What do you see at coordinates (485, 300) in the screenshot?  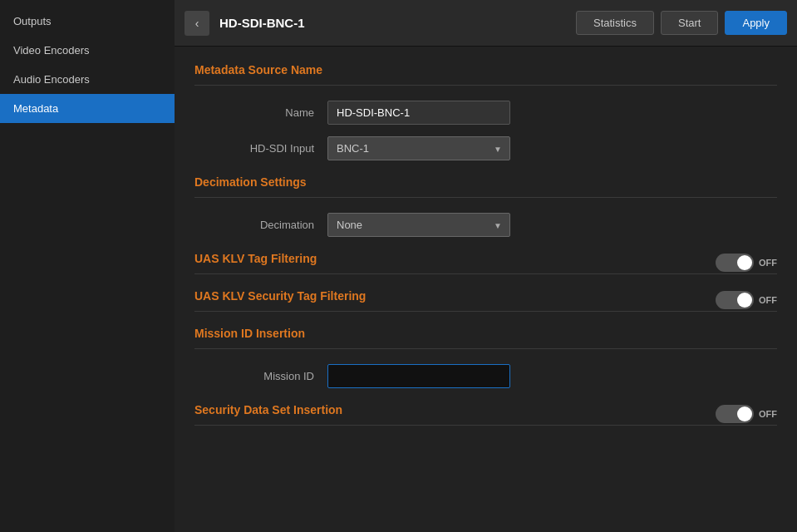 I see `uas-klv-security-toggle-section: UAS KLV Security Tag Filtering OFF` at bounding box center [485, 300].